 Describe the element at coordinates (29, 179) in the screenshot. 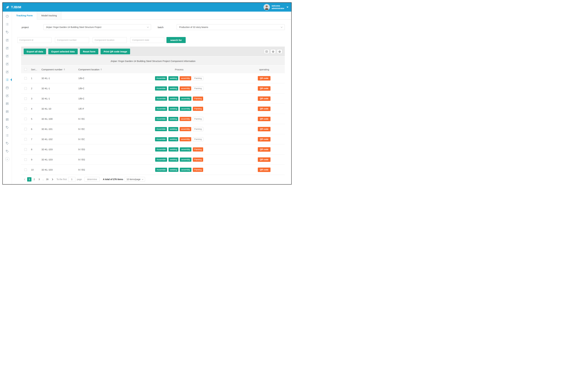

I see `page-button-1: 1` at that location.